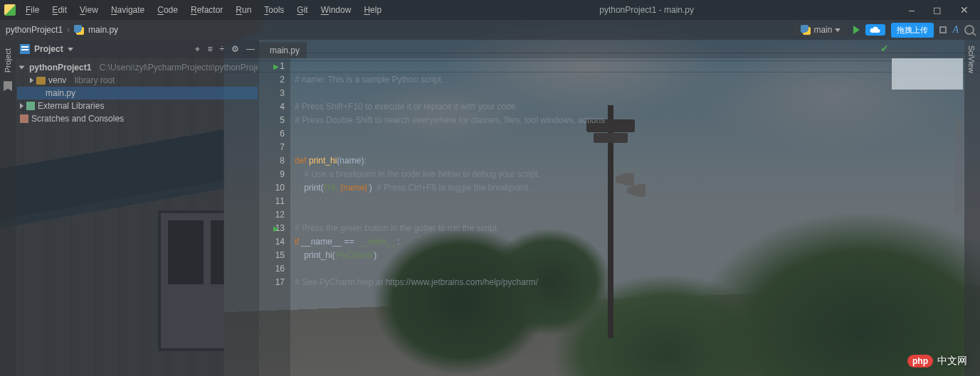 The height and width of the screenshot is (376, 980). I want to click on tree-scratches: Scratches and Consoles, so click(137, 119).